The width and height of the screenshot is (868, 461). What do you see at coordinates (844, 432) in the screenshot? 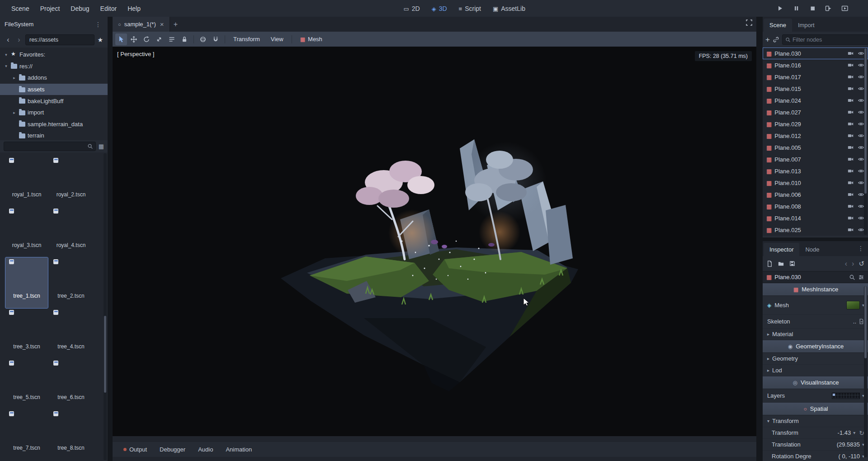
I see `transform-value: -1.43` at bounding box center [844, 432].